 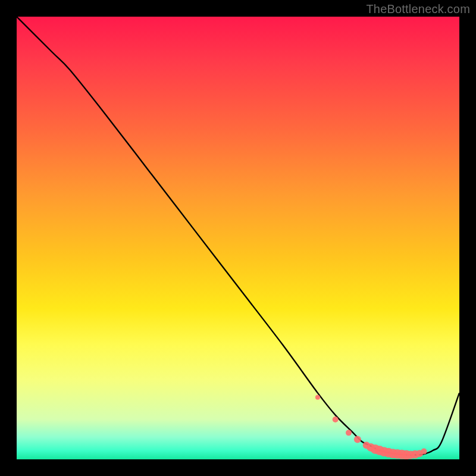 I want to click on markers-group, so click(x=371, y=427).